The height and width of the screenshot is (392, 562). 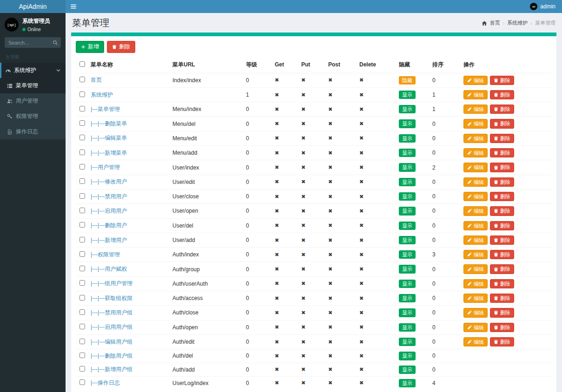 What do you see at coordinates (543, 7) in the screenshot?
I see `user-menu: api admin` at bounding box center [543, 7].